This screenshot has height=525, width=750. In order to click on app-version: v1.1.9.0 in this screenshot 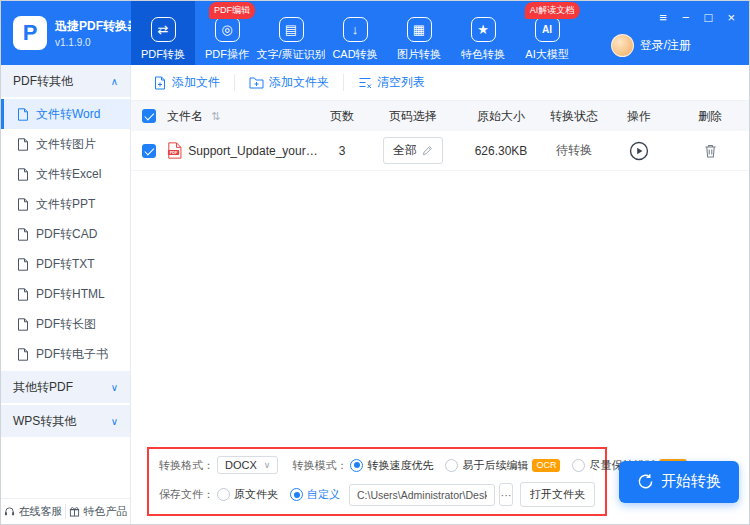, I will do `click(97, 42)`.